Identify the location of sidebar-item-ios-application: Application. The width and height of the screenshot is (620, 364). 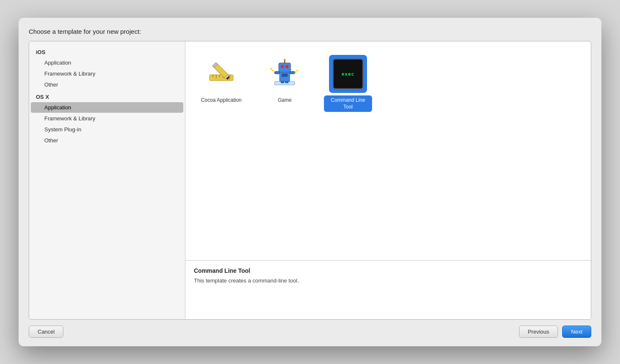
(107, 62).